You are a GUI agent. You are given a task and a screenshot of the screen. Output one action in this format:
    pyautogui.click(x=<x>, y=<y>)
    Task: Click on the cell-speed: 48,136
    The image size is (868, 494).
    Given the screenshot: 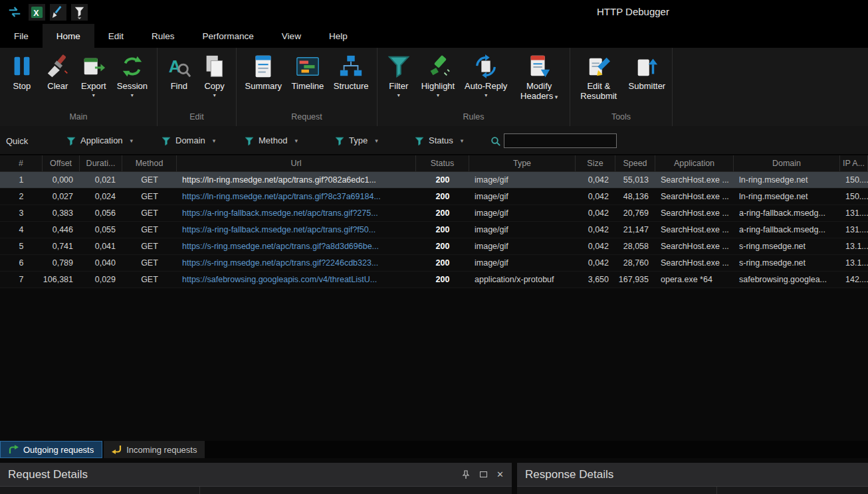 What is the action you would take?
    pyautogui.click(x=635, y=197)
    